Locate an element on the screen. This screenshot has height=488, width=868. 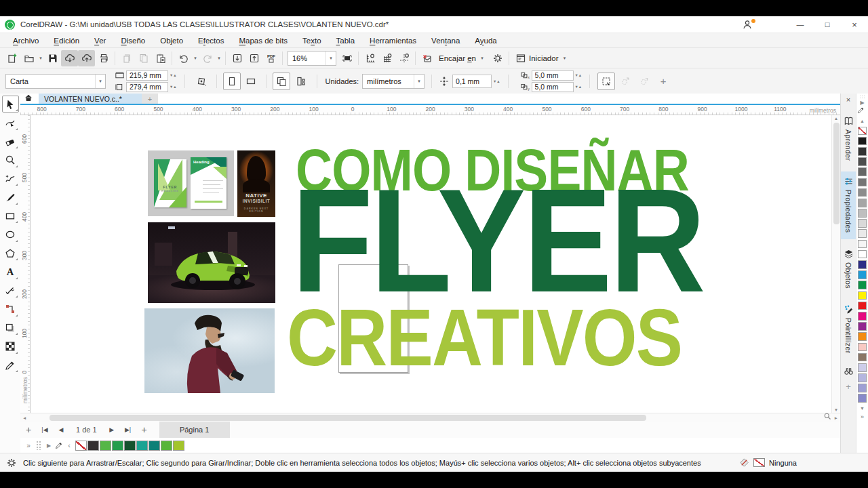
menu-herramientas: Herramientas is located at coordinates (393, 41).